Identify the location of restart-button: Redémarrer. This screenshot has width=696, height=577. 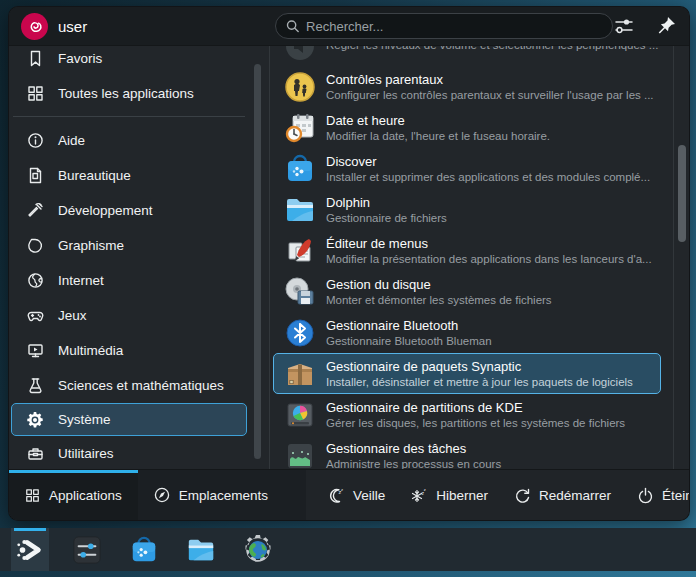
(562, 496).